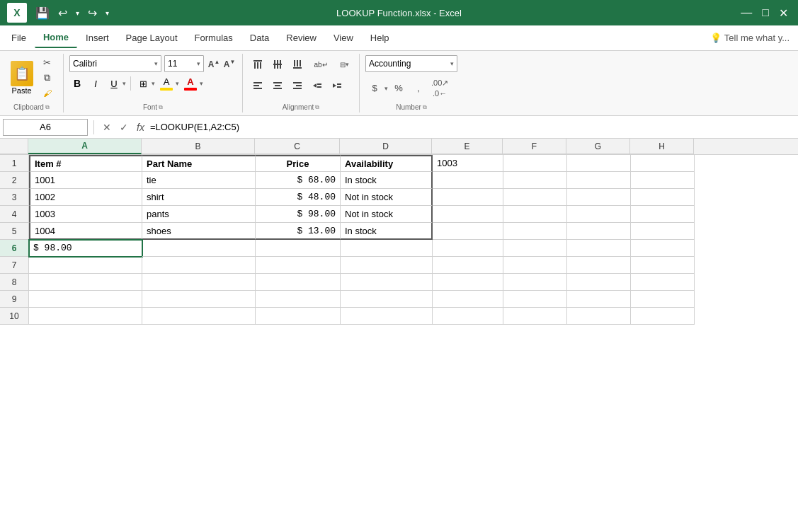  Describe the element at coordinates (535, 214) in the screenshot. I see `cell-f4` at that location.